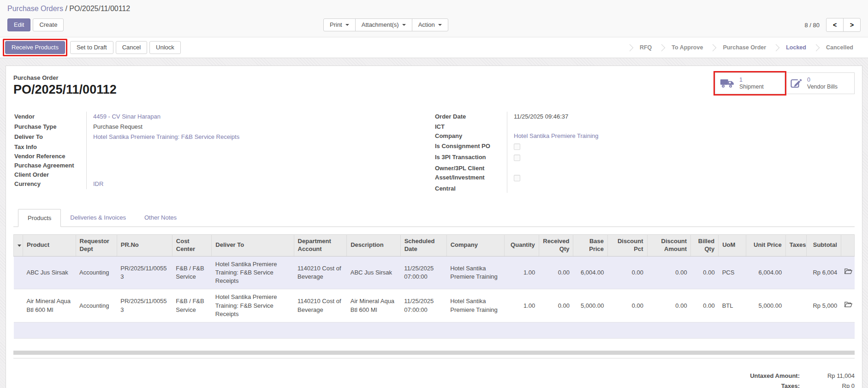 The width and height of the screenshot is (868, 388). Describe the element at coordinates (320, 245) in the screenshot. I see `column-header-department-account: Department Account` at that location.